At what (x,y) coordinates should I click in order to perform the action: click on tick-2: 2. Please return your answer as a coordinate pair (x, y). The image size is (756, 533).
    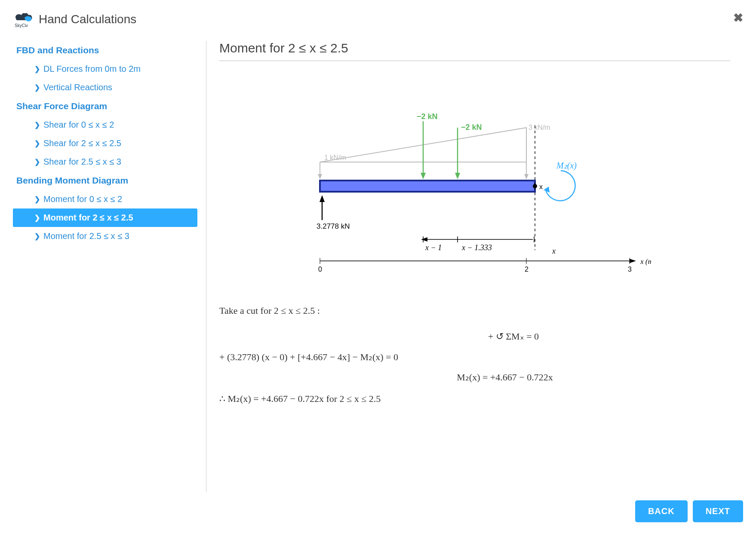
    Looking at the image, I should click on (526, 269).